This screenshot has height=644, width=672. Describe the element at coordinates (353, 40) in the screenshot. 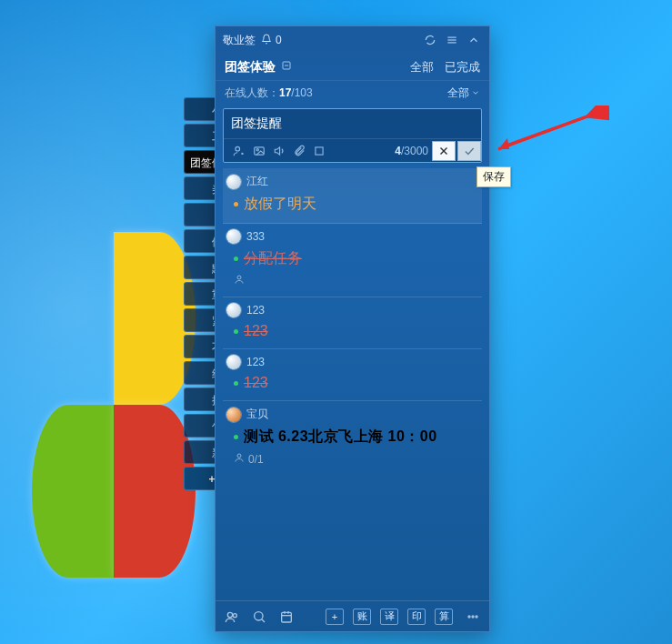

I see `titlebar: 敬业签 0` at that location.